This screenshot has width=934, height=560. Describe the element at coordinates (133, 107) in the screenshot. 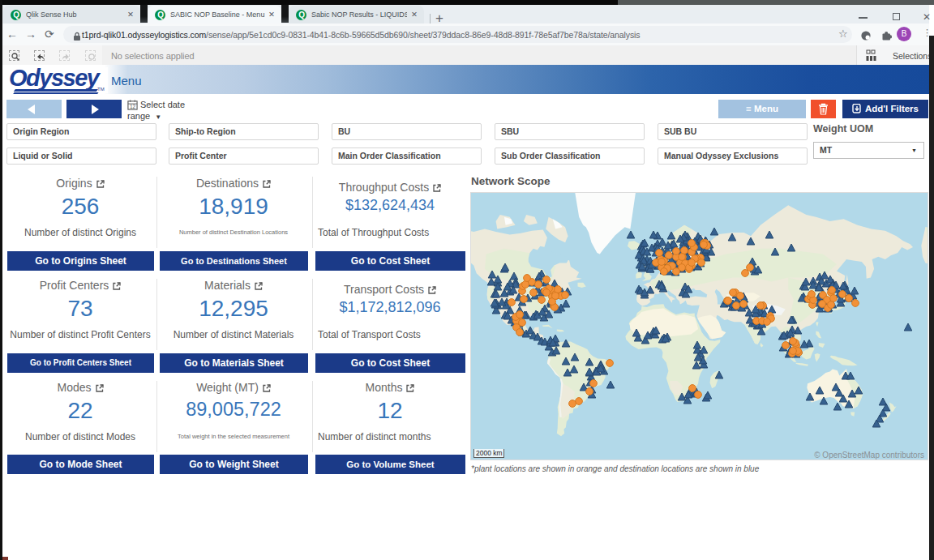

I see `svg-text: 12` at that location.